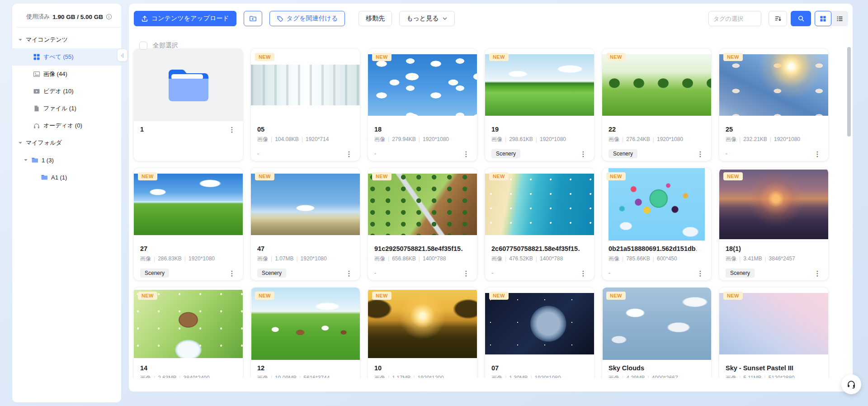  Describe the element at coordinates (306, 105) in the screenshot. I see `asset-card: NEW05画像|104.08KB|1920*714-⋮` at that location.